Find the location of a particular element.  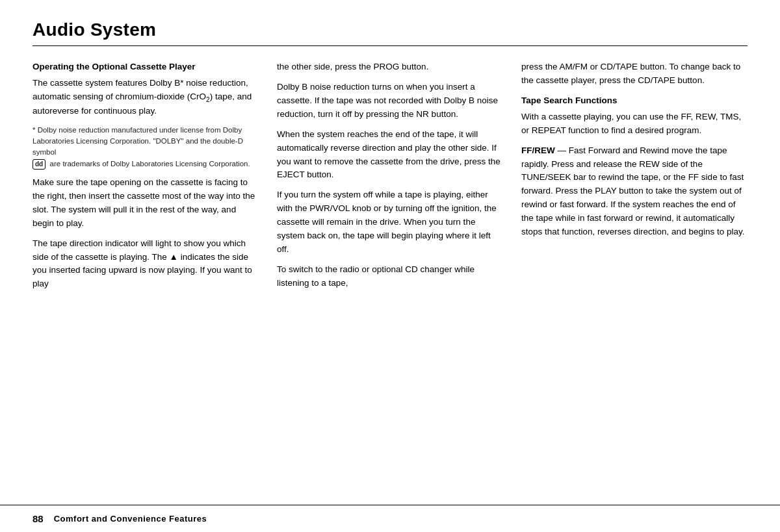

dolby-symbol: dd is located at coordinates (39, 164).